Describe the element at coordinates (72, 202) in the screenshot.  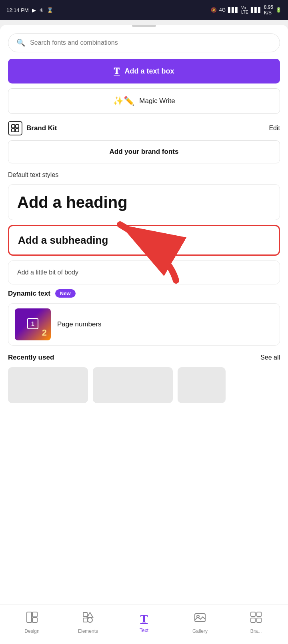
I see `heading-text: Add a heading` at that location.